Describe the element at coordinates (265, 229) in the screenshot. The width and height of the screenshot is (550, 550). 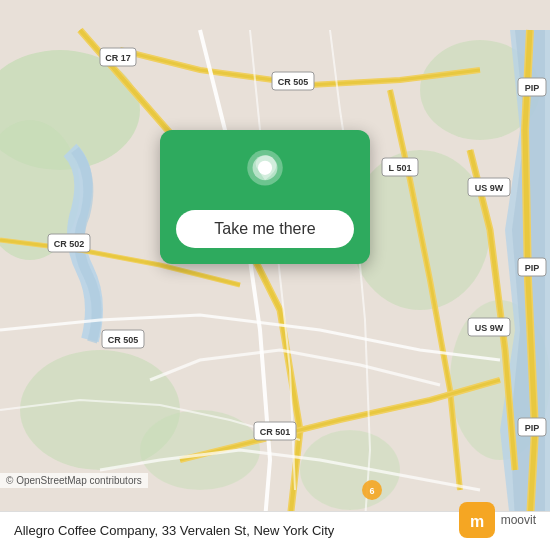
I see `take-me-there-button: Take me there` at that location.